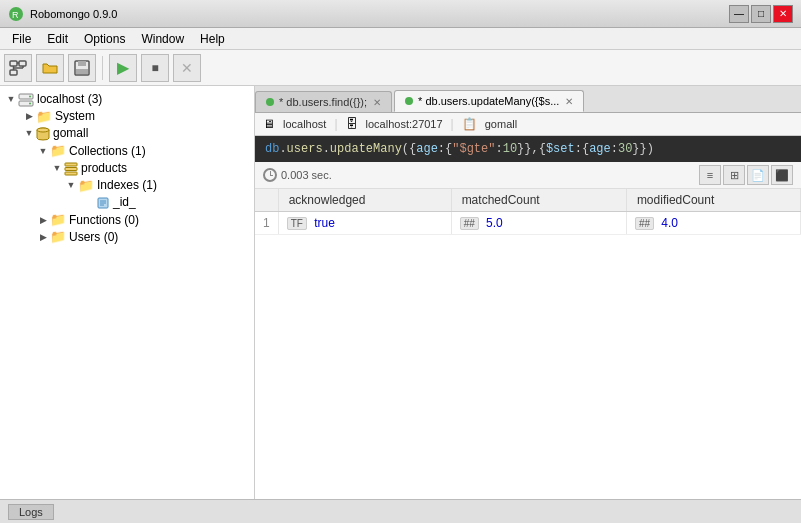  What do you see at coordinates (71, 168) in the screenshot?
I see `collection-icon` at bounding box center [71, 168].